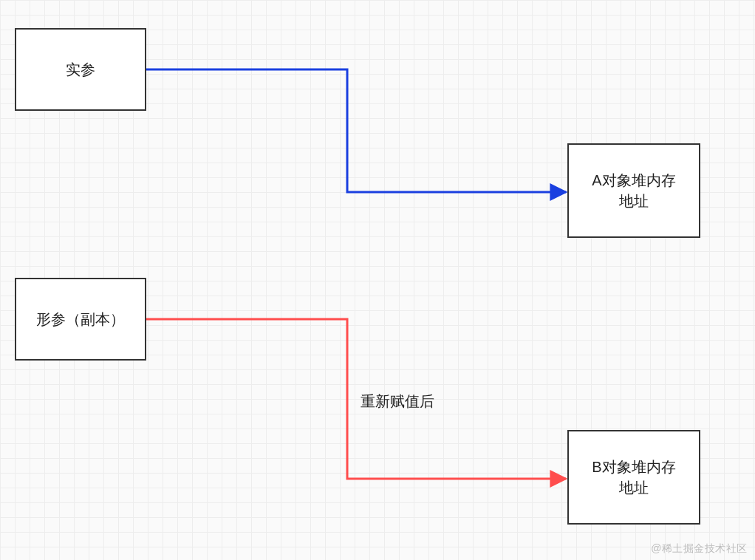 The image size is (755, 560). What do you see at coordinates (634, 467) in the screenshot?
I see `node-heap-b-line1: B对象堆内存` at bounding box center [634, 467].